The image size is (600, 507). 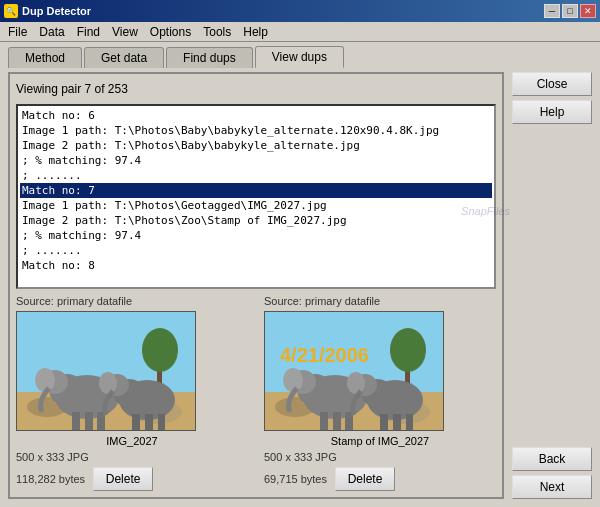 I want to click on image1-block: Source: primary datafile, so click(x=132, y=393).